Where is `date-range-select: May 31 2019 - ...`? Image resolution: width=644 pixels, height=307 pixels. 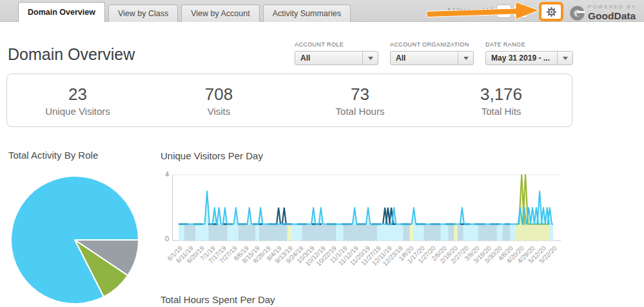
date-range-select: May 31 2019 - ... is located at coordinates (529, 58).